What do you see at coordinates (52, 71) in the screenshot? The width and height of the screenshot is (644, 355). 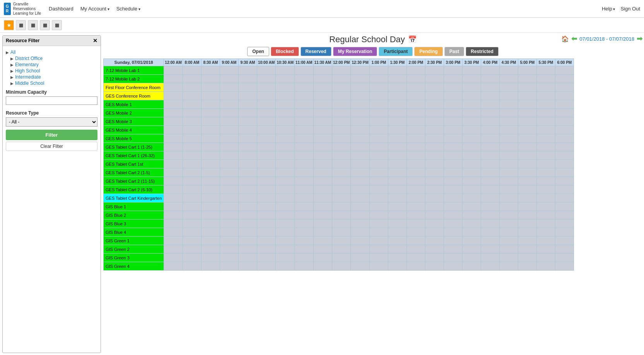 I see `filter-high-school: ▶ High School` at bounding box center [52, 71].